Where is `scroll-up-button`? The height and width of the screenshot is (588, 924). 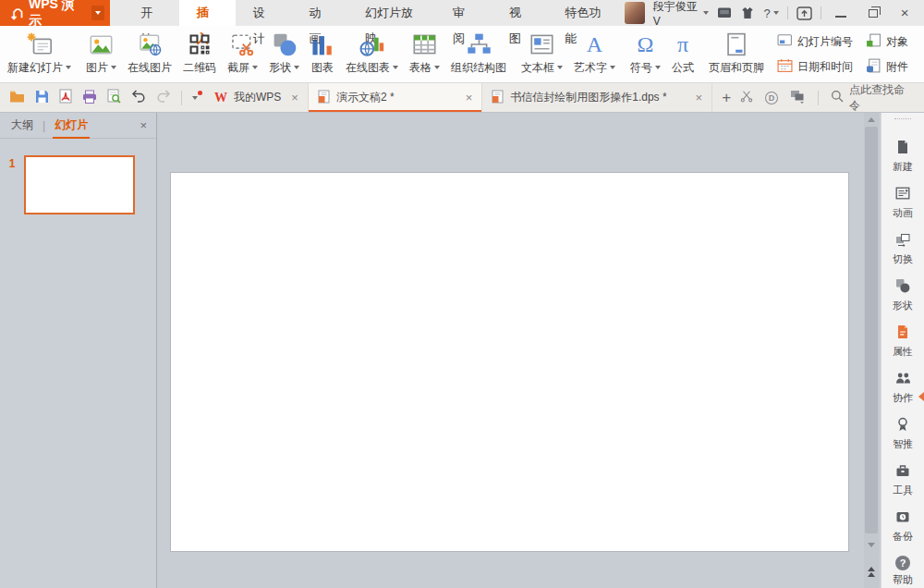
scroll-up-button is located at coordinates (871, 119).